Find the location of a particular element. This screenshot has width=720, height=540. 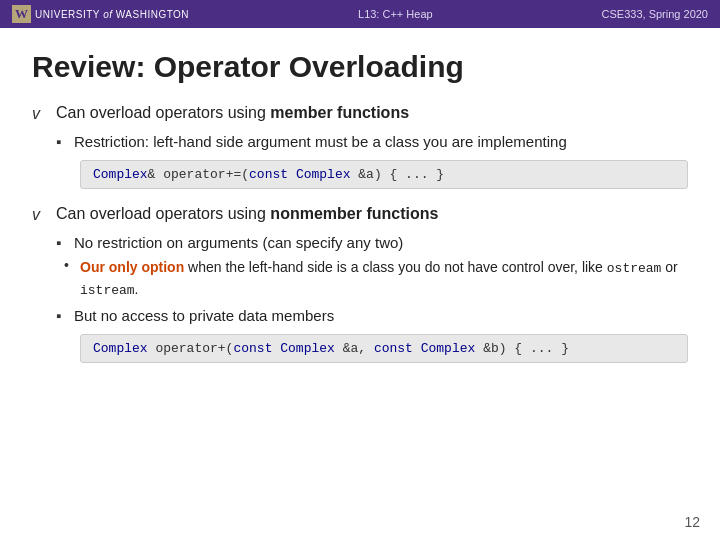

page-title: Review: Operator Overloading is located at coordinates (360, 67).